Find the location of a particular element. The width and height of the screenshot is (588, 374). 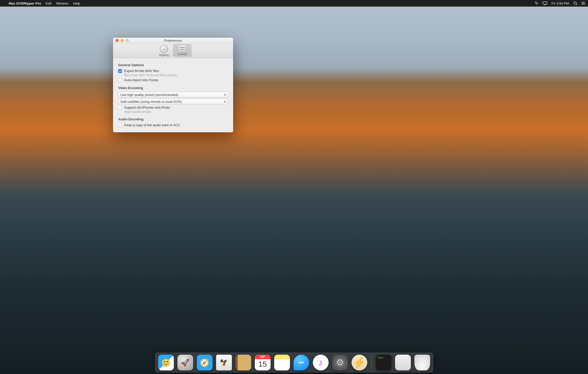

preferences-window: Preferences Ripping Convert General Opti… is located at coordinates (173, 85).